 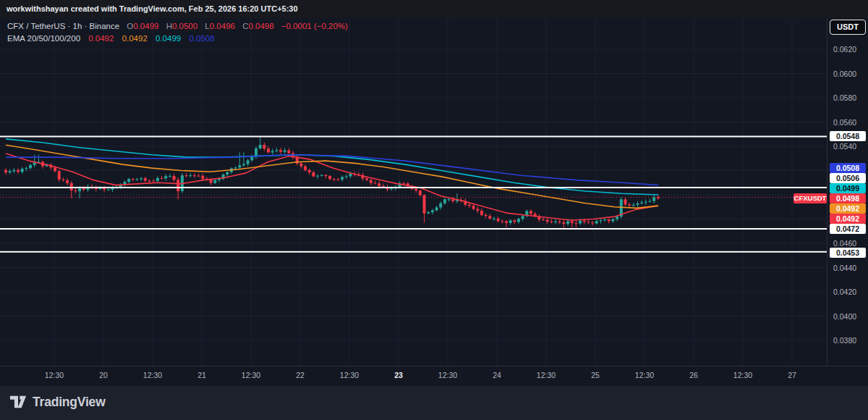 I want to click on chart-legend: CFX / TetherUS · 1h · Binance O0.0499 H0…, so click(x=178, y=33).